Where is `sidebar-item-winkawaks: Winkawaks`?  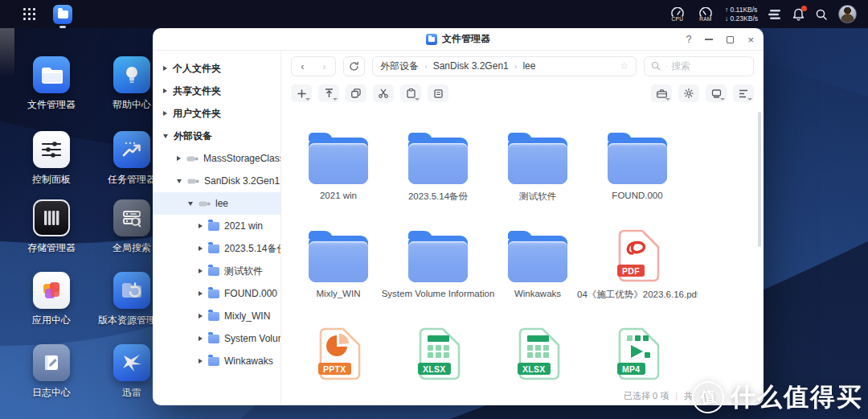 sidebar-item-winkawaks: Winkawaks is located at coordinates (217, 361).